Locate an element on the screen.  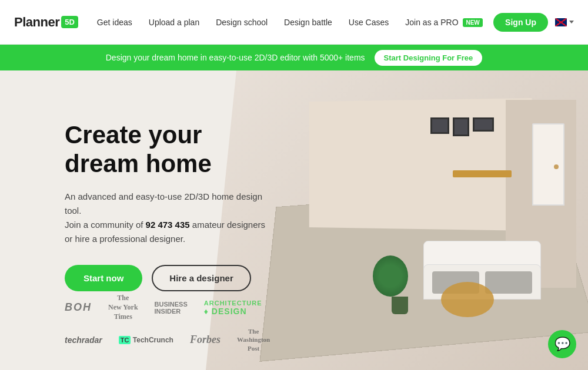
coffee-table is located at coordinates (467, 300).